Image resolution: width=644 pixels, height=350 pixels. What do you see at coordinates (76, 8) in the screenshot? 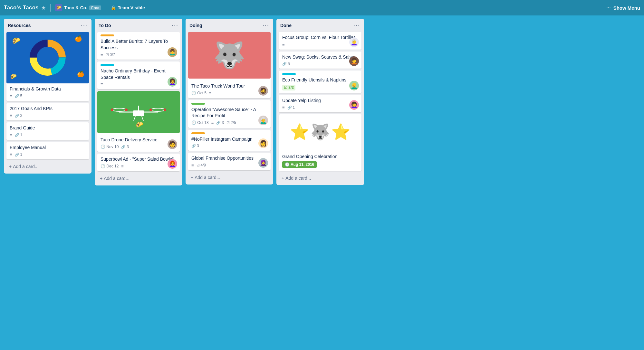
I see `workspace-name: Taco & Co.` at bounding box center [76, 8].